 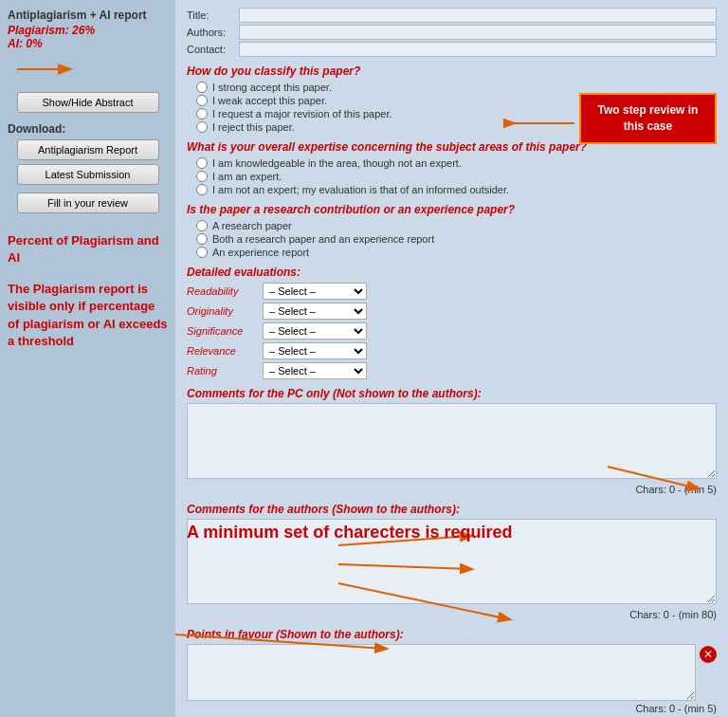 What do you see at coordinates (457, 239) in the screenshot?
I see `q3-option-2: Both a research paper and an experience …` at bounding box center [457, 239].